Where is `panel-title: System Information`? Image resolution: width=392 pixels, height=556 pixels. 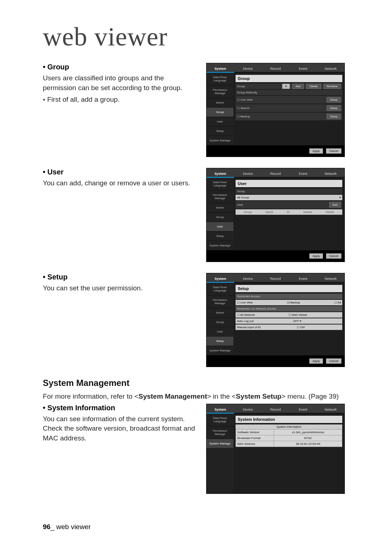
panel-title: System Information is located at coordinates (289, 419).